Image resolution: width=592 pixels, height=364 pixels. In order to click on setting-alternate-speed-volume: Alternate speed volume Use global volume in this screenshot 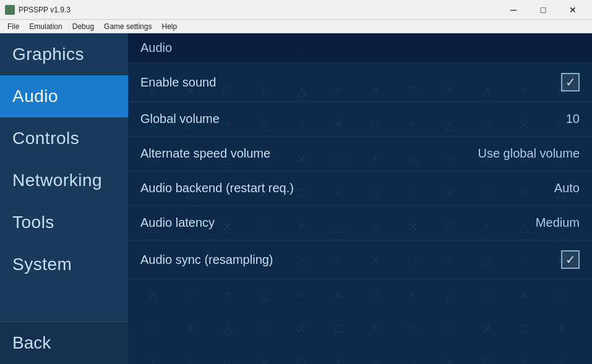, I will do `click(360, 154)`.